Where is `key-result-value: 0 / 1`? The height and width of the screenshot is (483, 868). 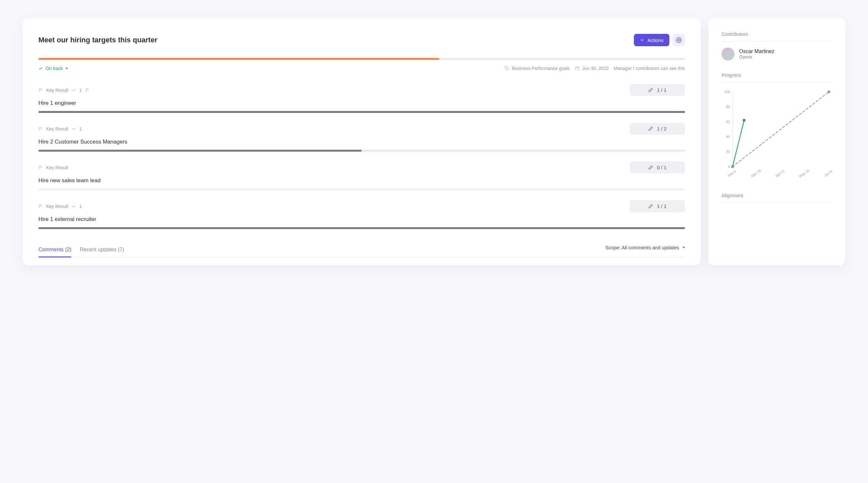 key-result-value: 0 / 1 is located at coordinates (662, 167).